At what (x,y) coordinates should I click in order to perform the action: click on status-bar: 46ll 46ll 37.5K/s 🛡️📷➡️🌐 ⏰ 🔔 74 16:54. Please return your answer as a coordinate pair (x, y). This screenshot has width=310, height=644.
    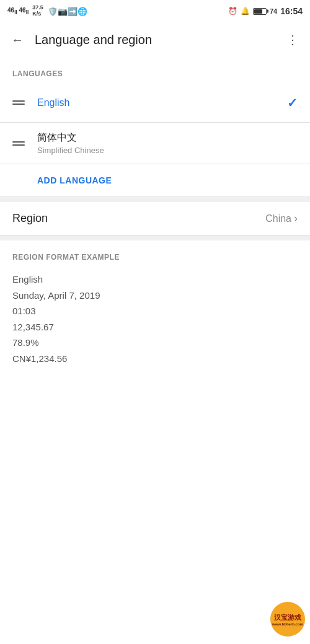
    Looking at the image, I should click on (155, 11).